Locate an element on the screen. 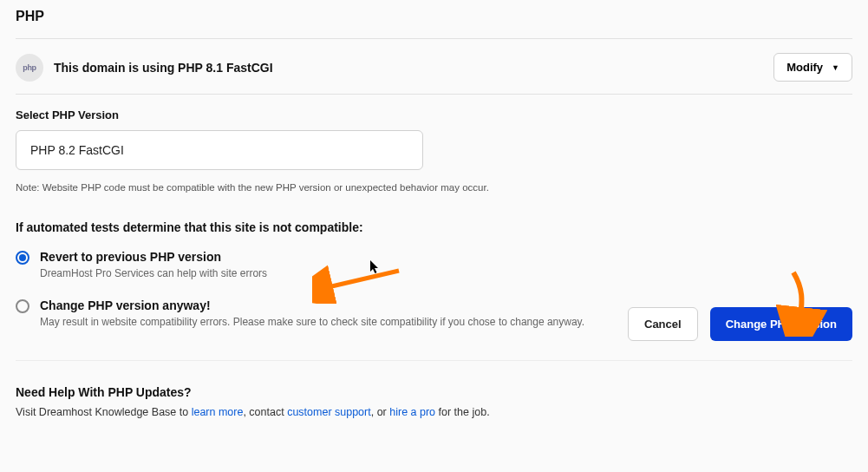  change-php-version-button: Change PHP Version is located at coordinates (781, 324).